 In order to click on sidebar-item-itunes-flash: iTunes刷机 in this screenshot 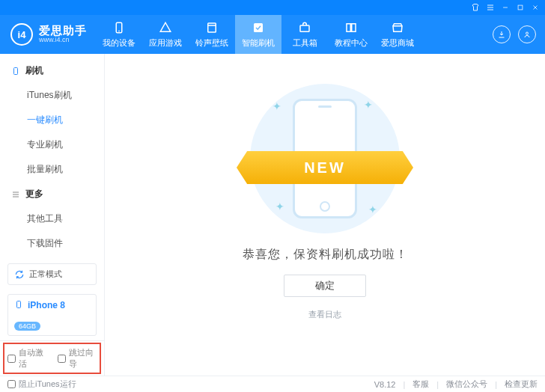, I will do `click(52, 96)`.